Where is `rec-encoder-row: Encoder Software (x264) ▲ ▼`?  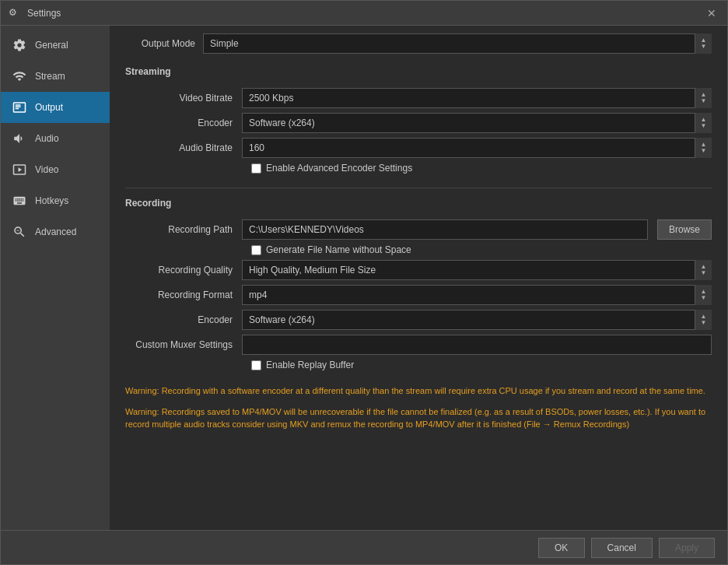
rec-encoder-row: Encoder Software (x264) ▲ ▼ is located at coordinates (418, 320).